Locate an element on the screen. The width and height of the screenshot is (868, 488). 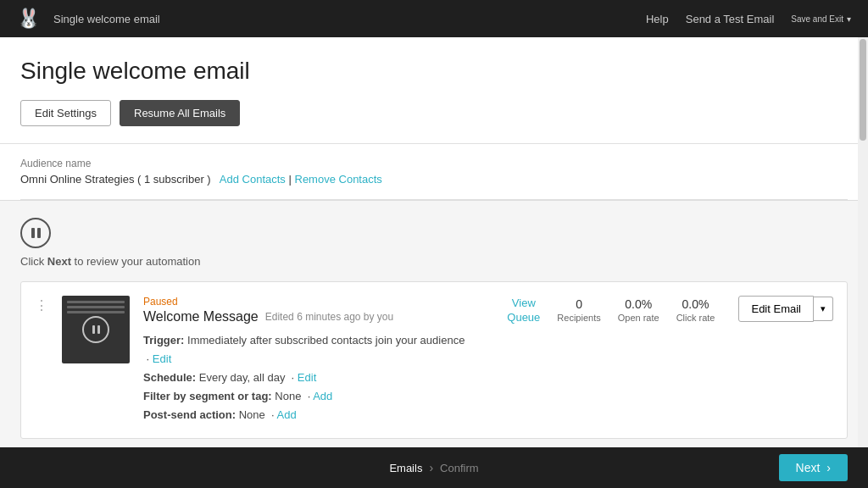
page-title: Single welcome email is located at coordinates (434, 71).